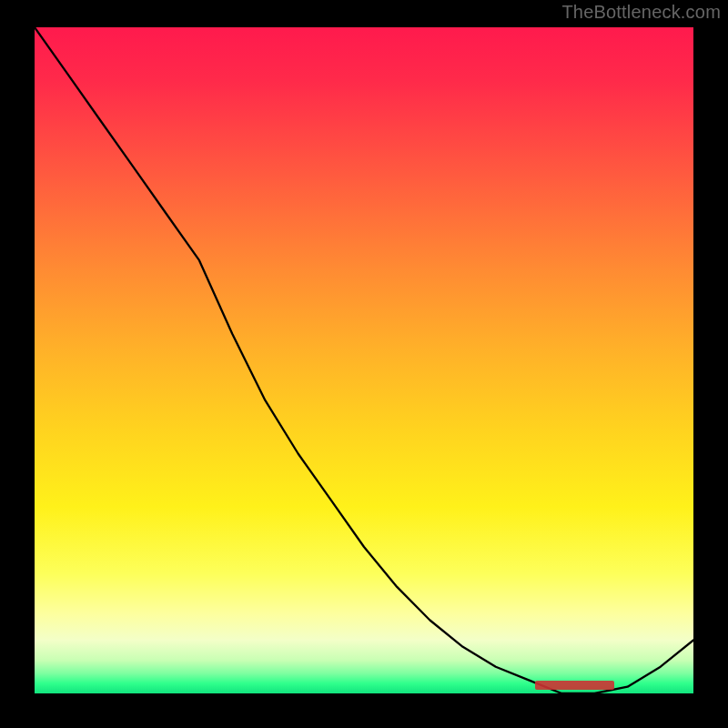  Describe the element at coordinates (575, 685) in the screenshot. I see `min-marker` at that location.